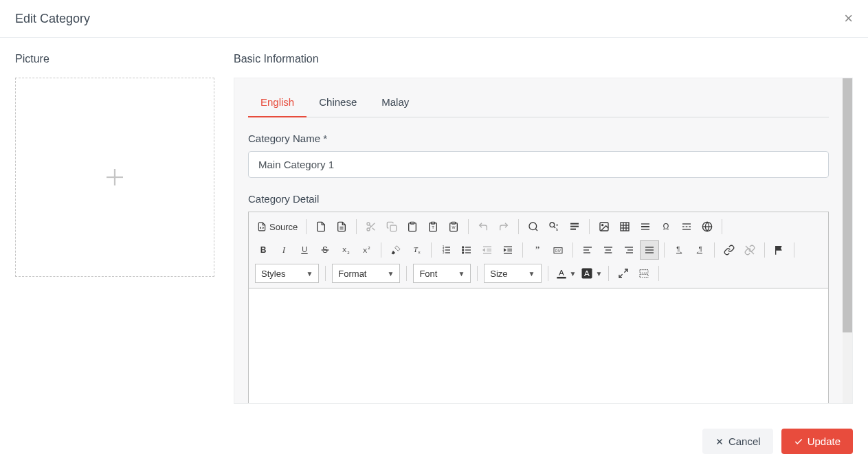  I want to click on text-color-icon: A, so click(561, 273).